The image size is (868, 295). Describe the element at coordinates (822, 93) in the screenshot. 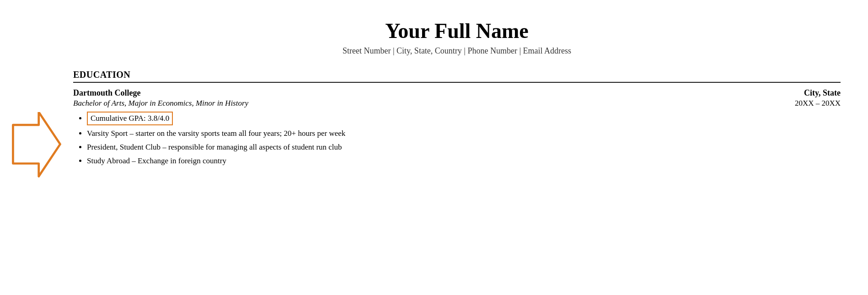

I see `college-location: City, State` at that location.